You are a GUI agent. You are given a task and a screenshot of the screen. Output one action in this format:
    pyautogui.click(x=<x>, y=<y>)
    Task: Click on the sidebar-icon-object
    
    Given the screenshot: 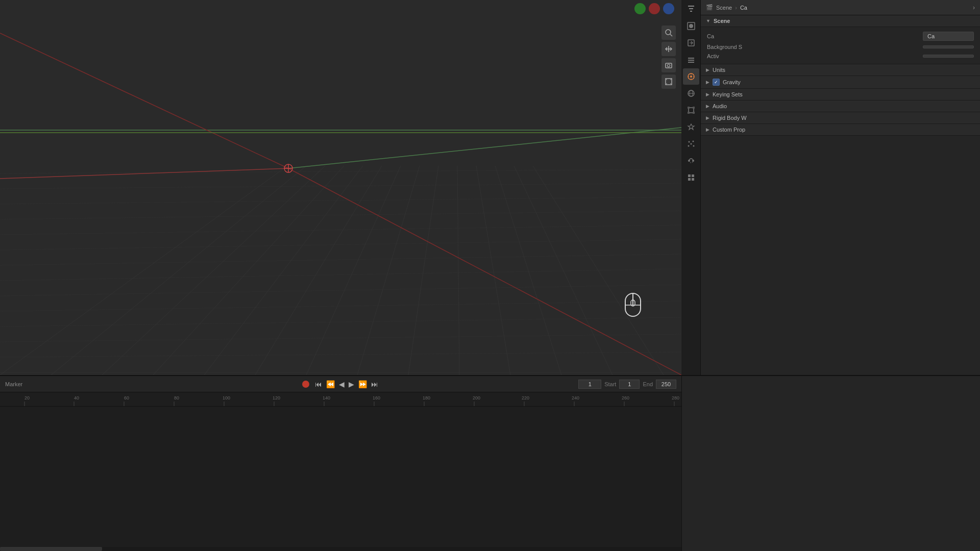 What is the action you would take?
    pyautogui.click(x=691, y=110)
    